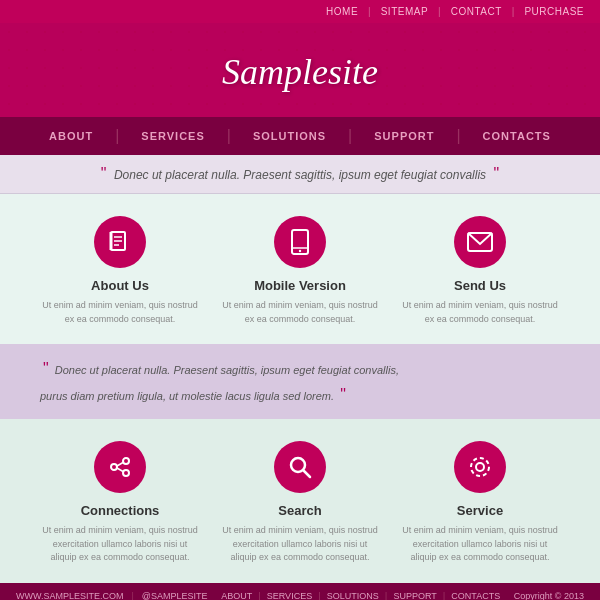  Describe the element at coordinates (480, 510) in the screenshot. I see `feature-6-title: Service` at that location.